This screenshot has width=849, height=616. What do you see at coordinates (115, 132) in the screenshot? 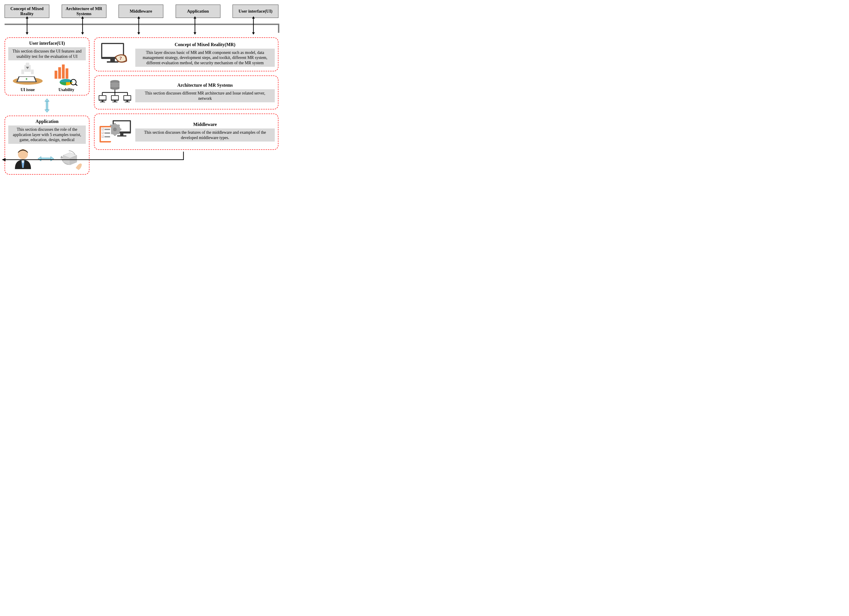
I see `middleware-icon: ✓ ✓ ✓` at bounding box center [115, 132].